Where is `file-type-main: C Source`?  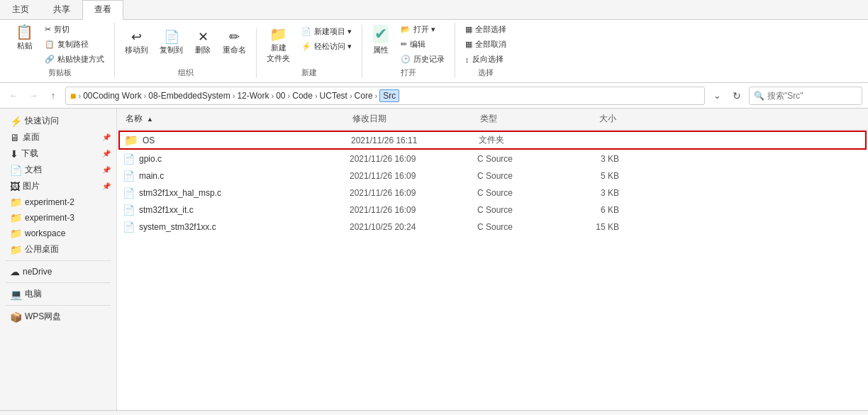 file-type-main: C Source is located at coordinates (520, 176).